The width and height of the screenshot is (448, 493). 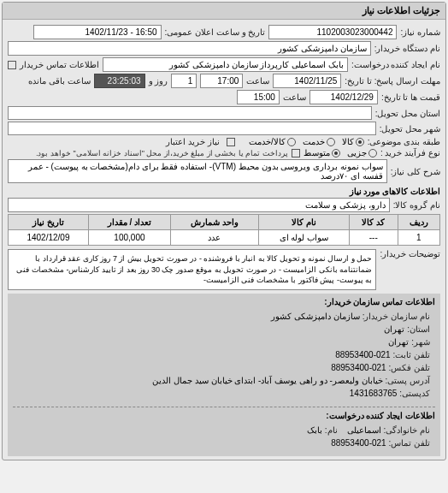 I want to click on table-header-row: ردیف کد کالا نام کالا واحد شمارش تعداد /…, so click(x=224, y=223).